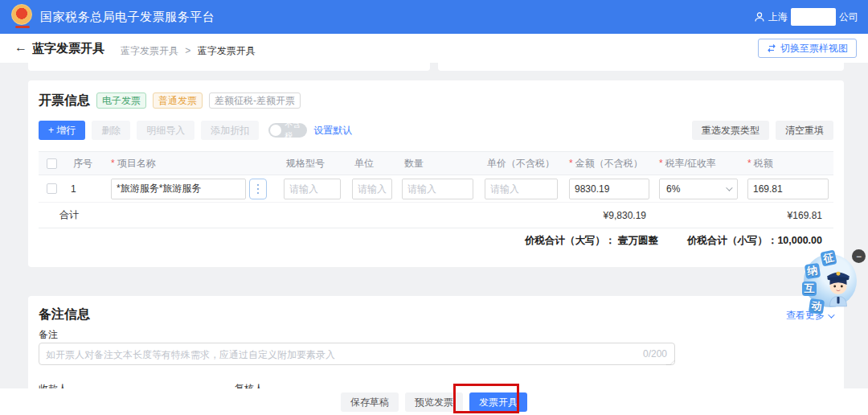  What do you see at coordinates (772, 48) in the screenshot?
I see `swap-icon` at bounding box center [772, 48].